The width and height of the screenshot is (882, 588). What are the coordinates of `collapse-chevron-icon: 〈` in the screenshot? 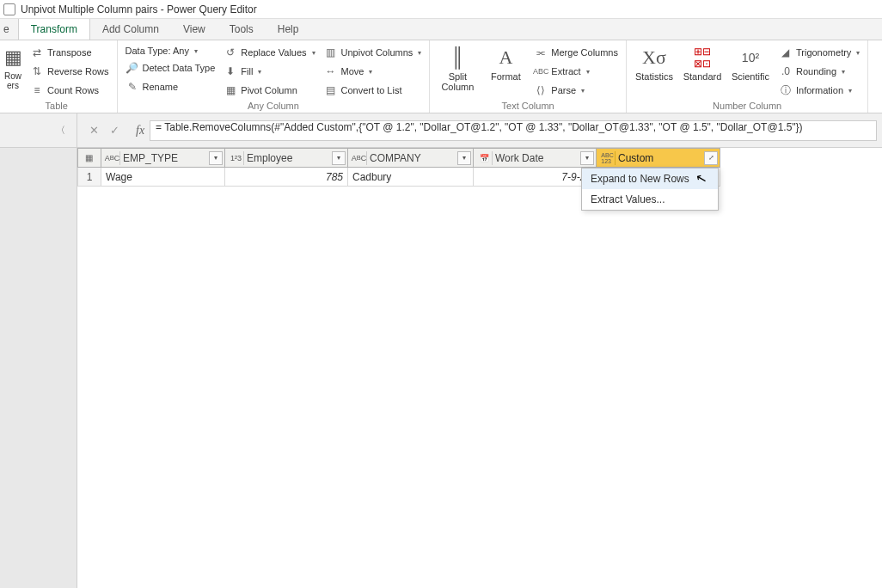 It's located at (60, 131).